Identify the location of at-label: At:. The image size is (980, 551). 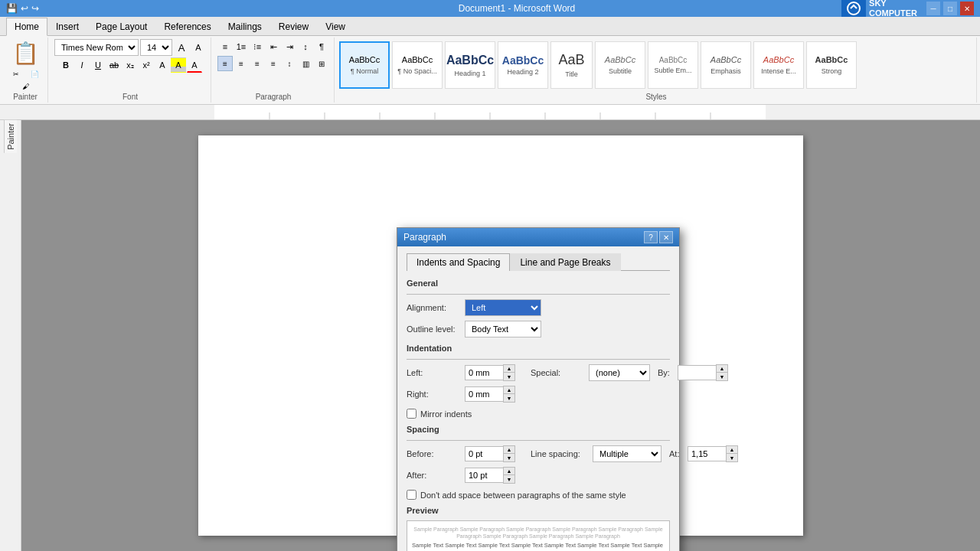
(676, 454).